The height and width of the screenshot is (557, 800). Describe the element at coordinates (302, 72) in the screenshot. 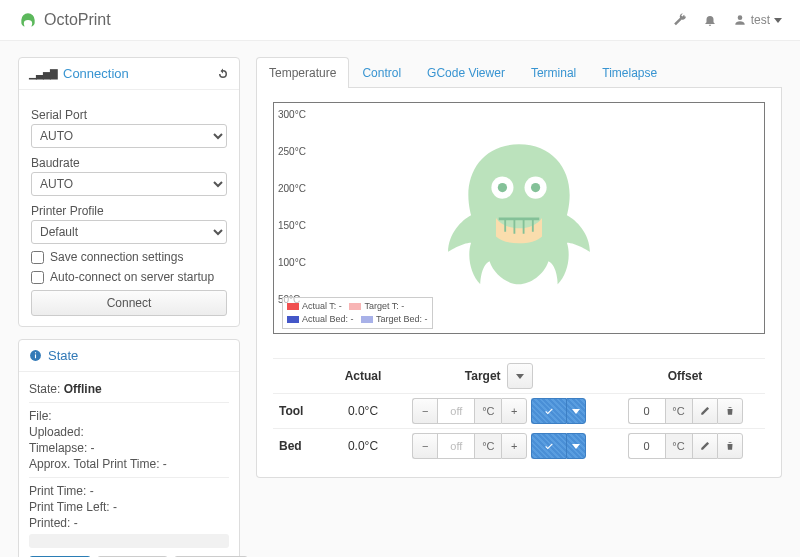

I see `tab-temperature: Temperature` at that location.